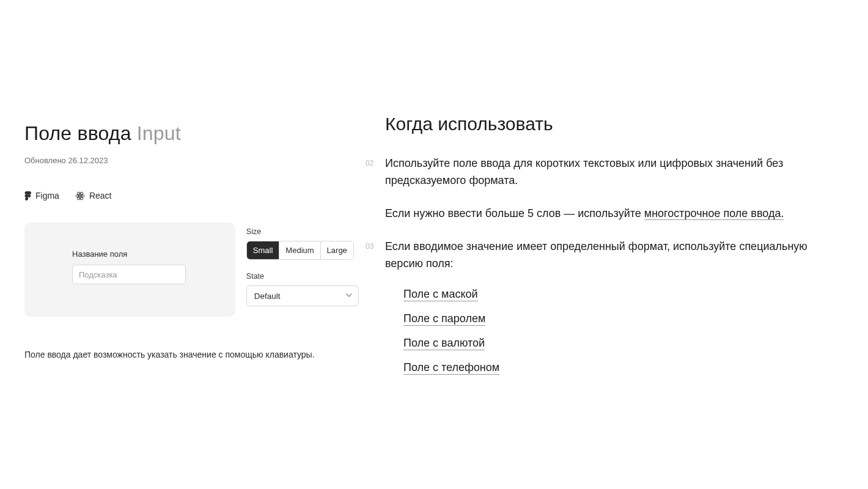 The width and height of the screenshot is (868, 489). Describe the element at coordinates (80, 196) in the screenshot. I see `react-icon` at that location.